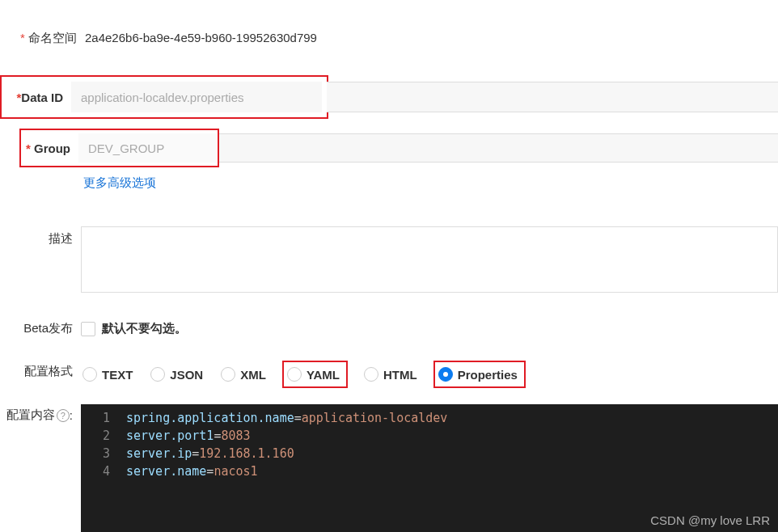 This screenshot has height=532, width=778. I want to click on format-yaml-highlight-box: YAML, so click(315, 374).